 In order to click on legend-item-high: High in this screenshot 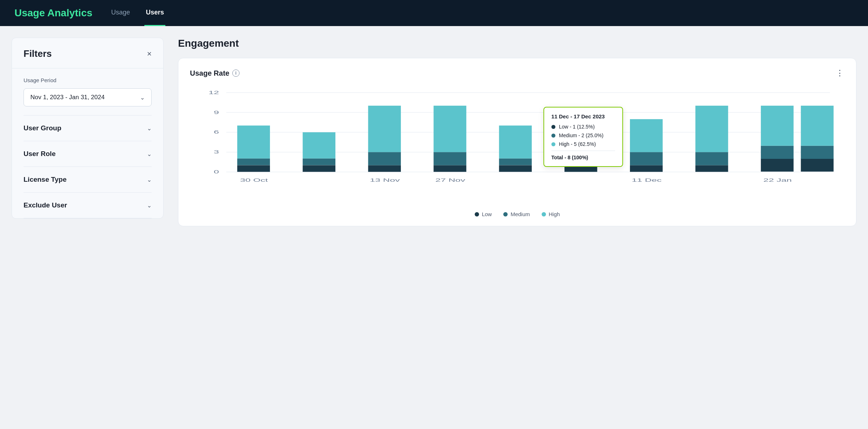, I will do `click(551, 214)`.